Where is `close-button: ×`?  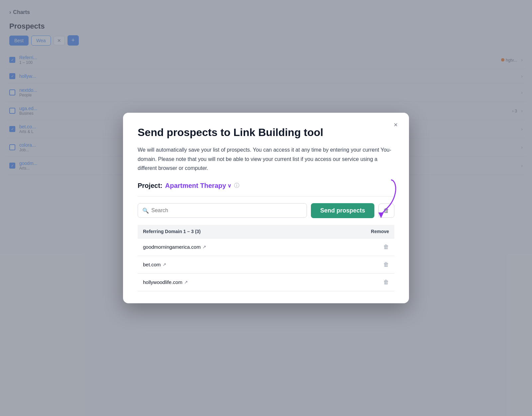 close-button: × is located at coordinates (396, 125).